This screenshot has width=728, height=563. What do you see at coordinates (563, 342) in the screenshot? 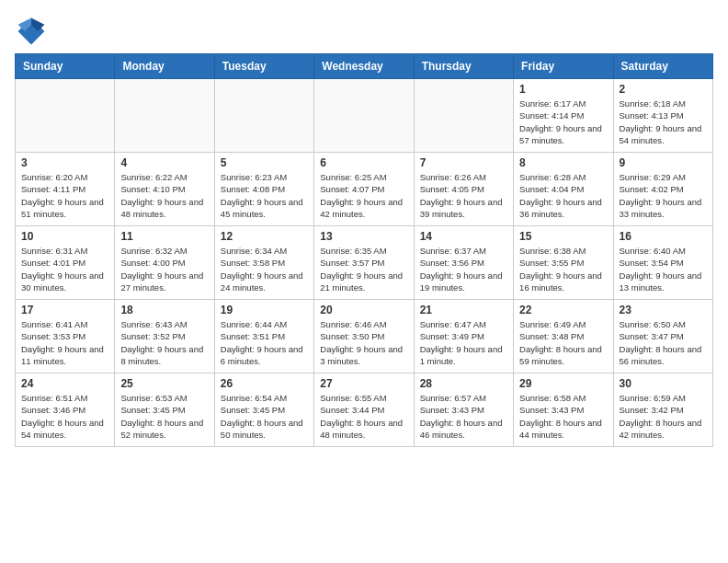
I see `day-info: Sunrise: 6:49 AM Sunset: 3:48 PM Dayligh…` at bounding box center [563, 342].